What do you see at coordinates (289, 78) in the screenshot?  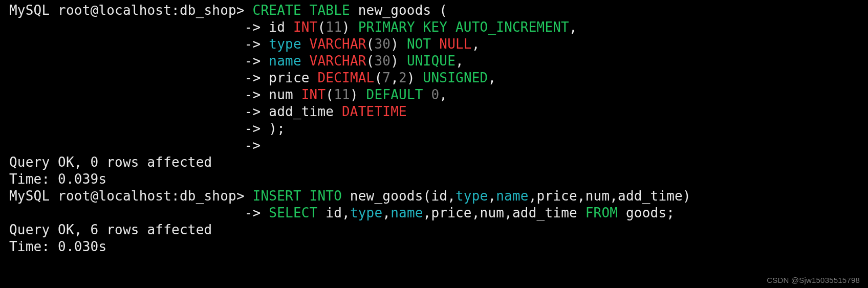 I see `col-price: price` at bounding box center [289, 78].